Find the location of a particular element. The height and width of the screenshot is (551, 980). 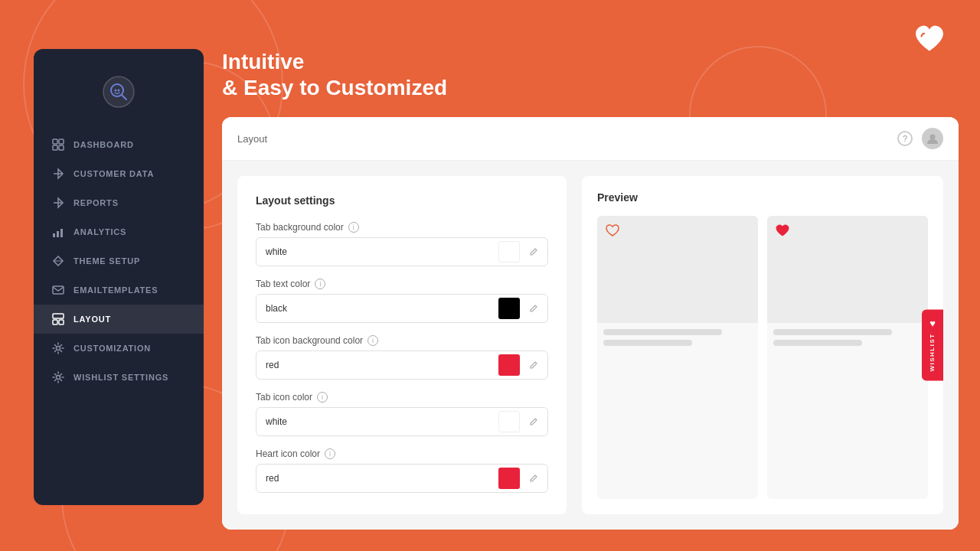

heart-filled-icon is located at coordinates (782, 232).